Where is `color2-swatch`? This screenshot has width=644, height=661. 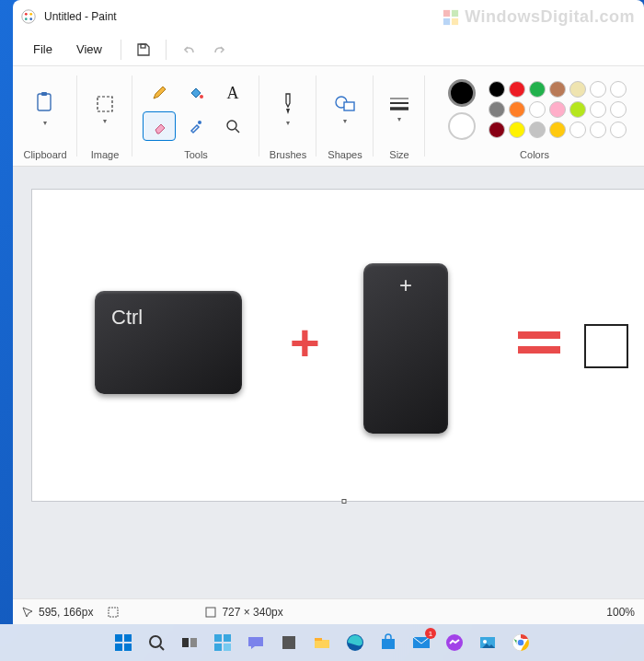 color2-swatch is located at coordinates (462, 126).